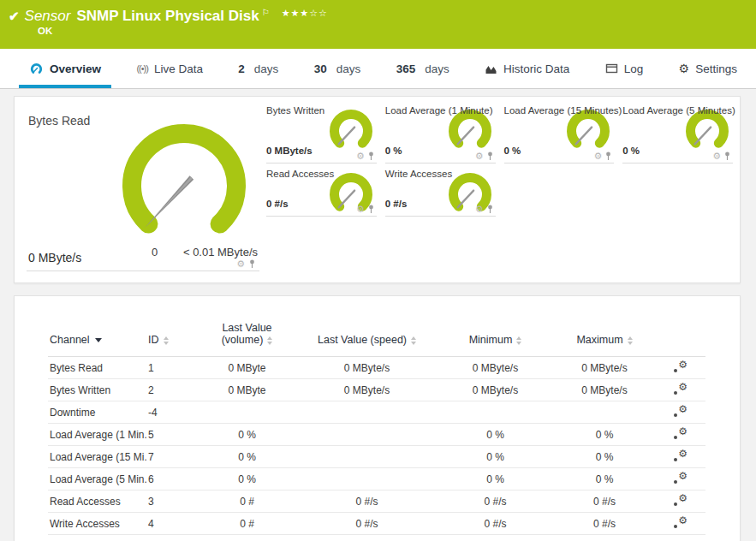 The height and width of the screenshot is (541, 756). What do you see at coordinates (259, 68) in the screenshot?
I see `tab-2-days: 2 days` at bounding box center [259, 68].